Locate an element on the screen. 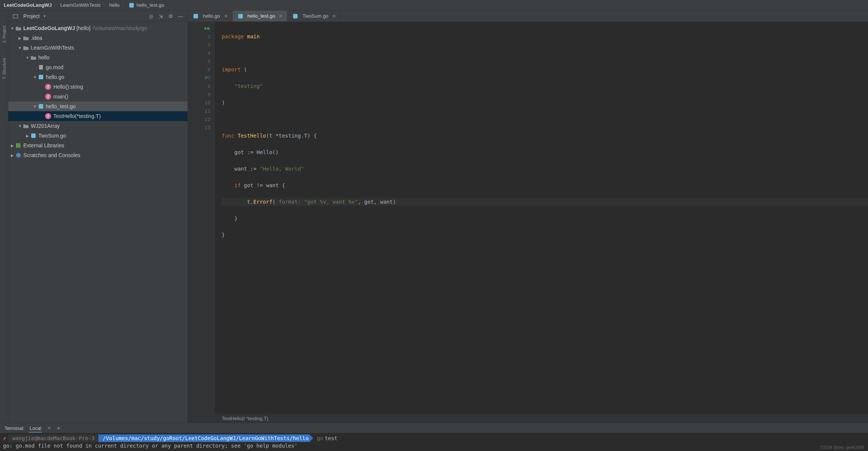  expand-all-icon: ⇲ is located at coordinates (161, 16).